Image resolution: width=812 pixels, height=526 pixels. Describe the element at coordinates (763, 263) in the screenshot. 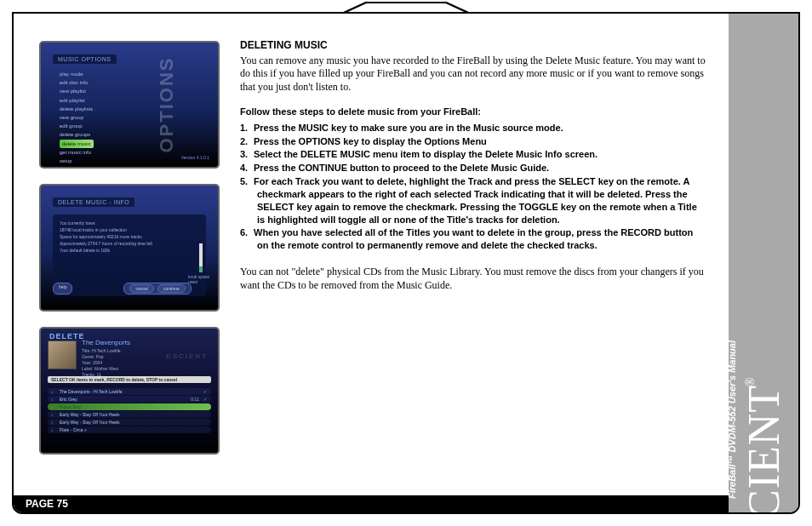

I see `brand-sidebar: FireBall™ DVDM-552 User's Manual ESCIENT…` at that location.